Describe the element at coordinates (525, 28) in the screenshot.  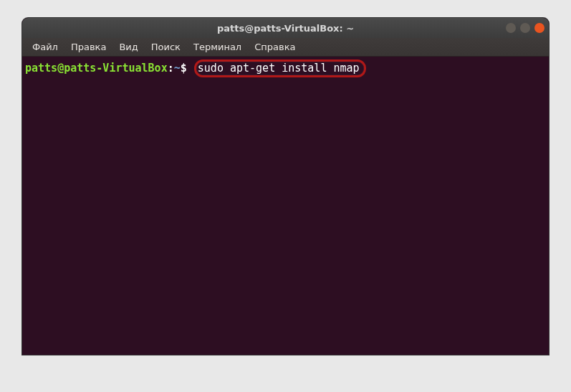
I see `maximize-icon` at that location.